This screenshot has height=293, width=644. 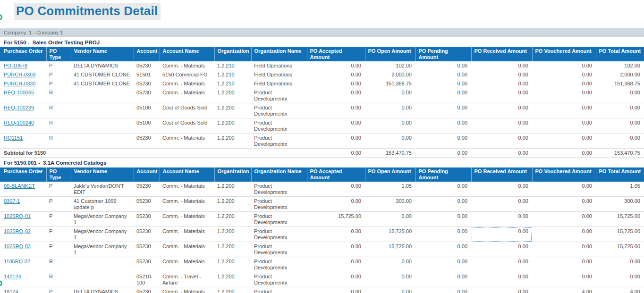 What do you see at coordinates (12, 201) in the screenshot?
I see `po-link: 0307-1` at bounding box center [12, 201].